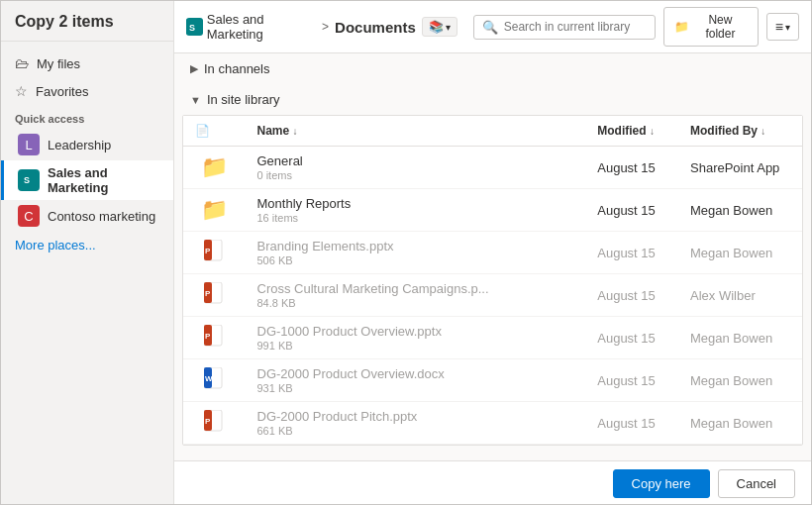  I want to click on sales-icon-text: S, so click(29, 180).